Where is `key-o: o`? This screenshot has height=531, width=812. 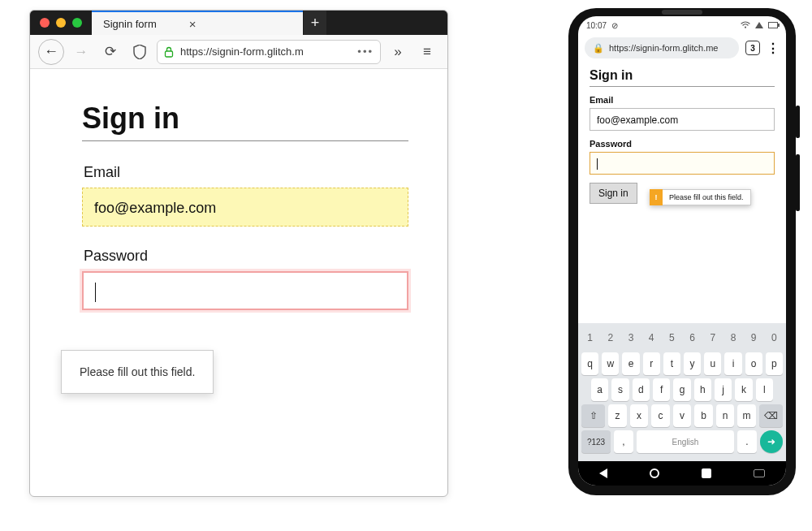 key-o: o is located at coordinates (754, 364).